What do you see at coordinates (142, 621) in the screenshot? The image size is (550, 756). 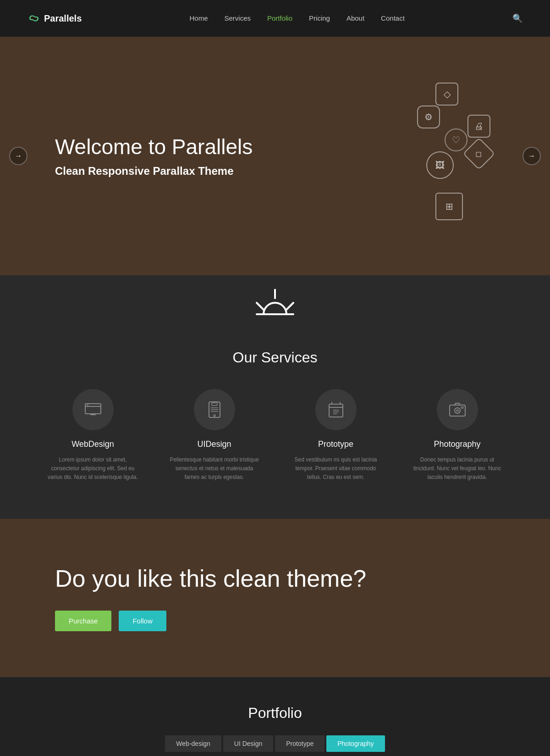 I see `follow-button: Follow` at bounding box center [142, 621].